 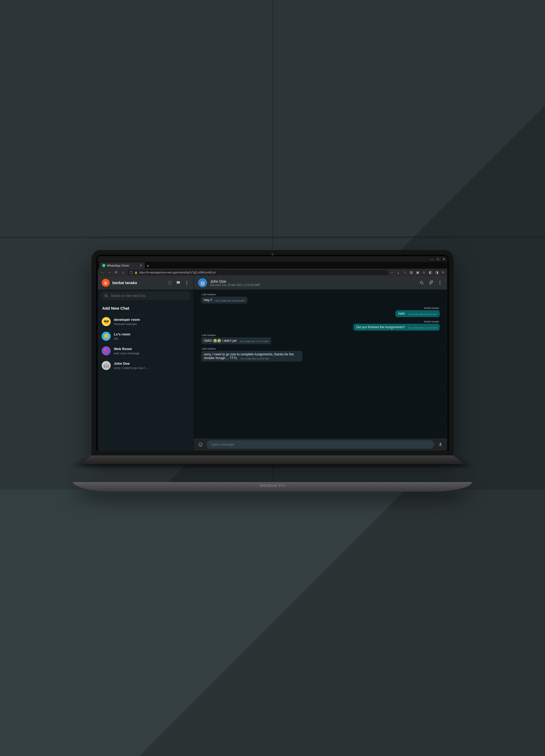 I want to click on chat-panel: 🤖 John Doe last seen Tue, 23 Mar 2021 11…, so click(x=320, y=363).